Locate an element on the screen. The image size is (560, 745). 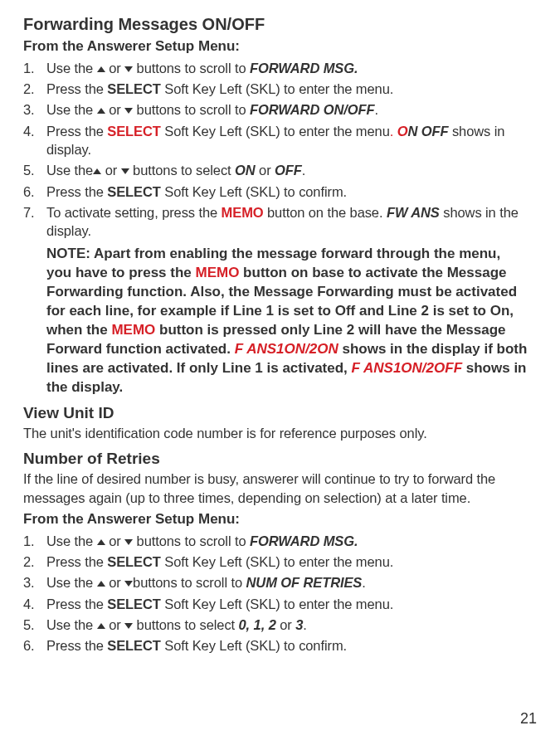
section-subtitle-1: From the Answerer Setup Menu: is located at coordinates (280, 46).